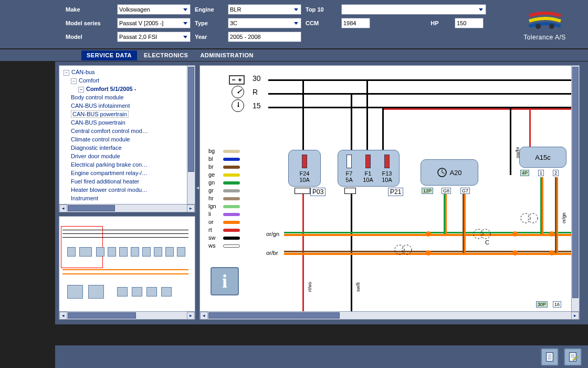 This screenshot has width=588, height=368. I want to click on battery-icon, so click(237, 80).